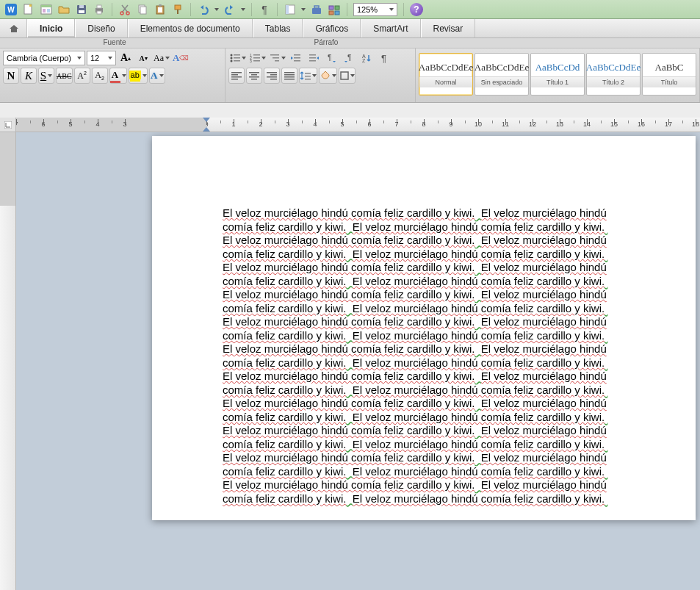  Describe the element at coordinates (331, 58) in the screenshot. I see `ltr-button: ¶` at that location.